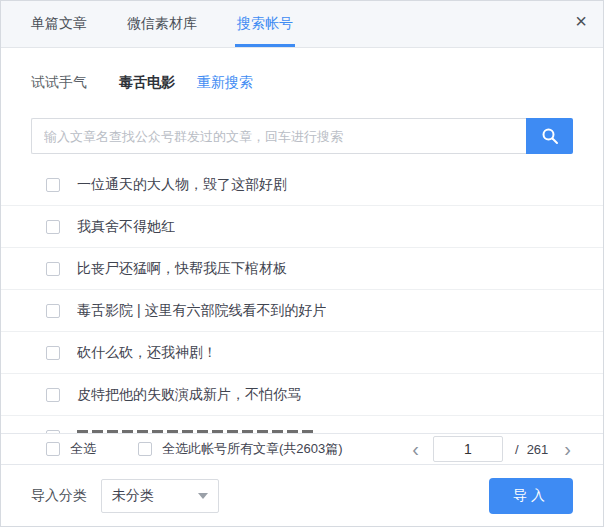 This screenshot has width=604, height=527. Describe the element at coordinates (302, 269) in the screenshot. I see `list-item: 比丧尸还猛啊，快帮我压下棺材板` at that location.